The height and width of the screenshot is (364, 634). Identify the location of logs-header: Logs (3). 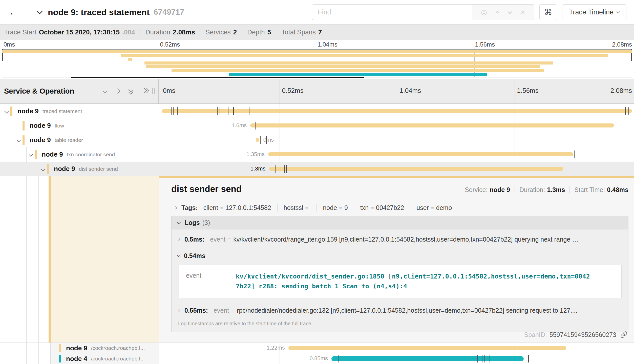
(400, 223).